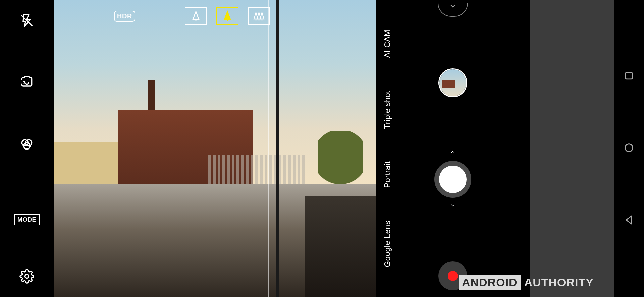 The image size is (644, 297). I want to click on left-rail-bottom-group: MODE, so click(27, 251).